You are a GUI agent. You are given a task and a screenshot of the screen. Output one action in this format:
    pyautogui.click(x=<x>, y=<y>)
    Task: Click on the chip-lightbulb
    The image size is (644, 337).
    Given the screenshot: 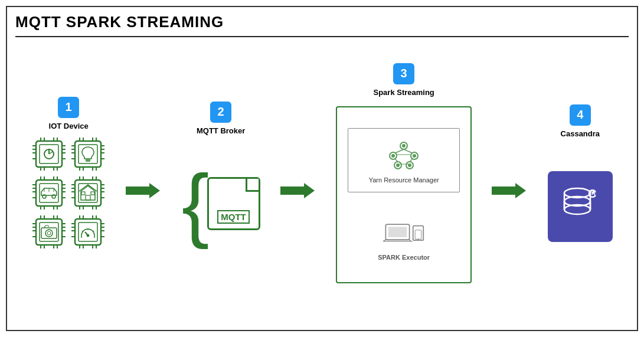 What is the action you would take?
    pyautogui.click(x=88, y=154)
    